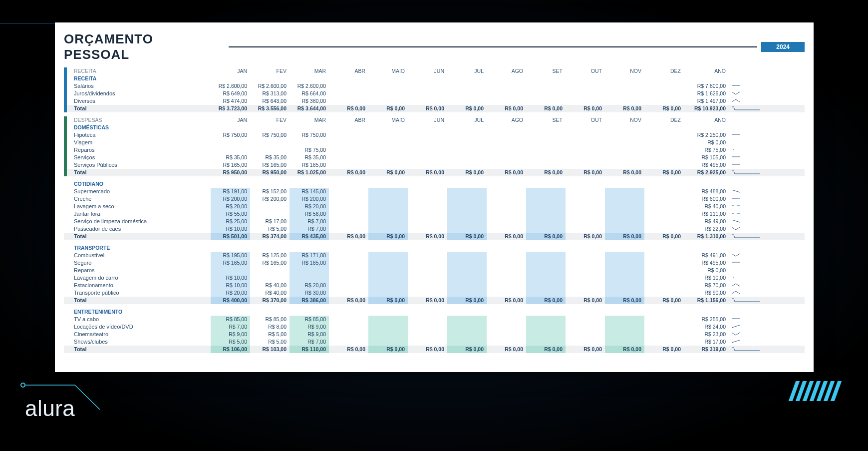 The width and height of the screenshot is (868, 451). I want to click on cell: R$ 20,00, so click(231, 293).